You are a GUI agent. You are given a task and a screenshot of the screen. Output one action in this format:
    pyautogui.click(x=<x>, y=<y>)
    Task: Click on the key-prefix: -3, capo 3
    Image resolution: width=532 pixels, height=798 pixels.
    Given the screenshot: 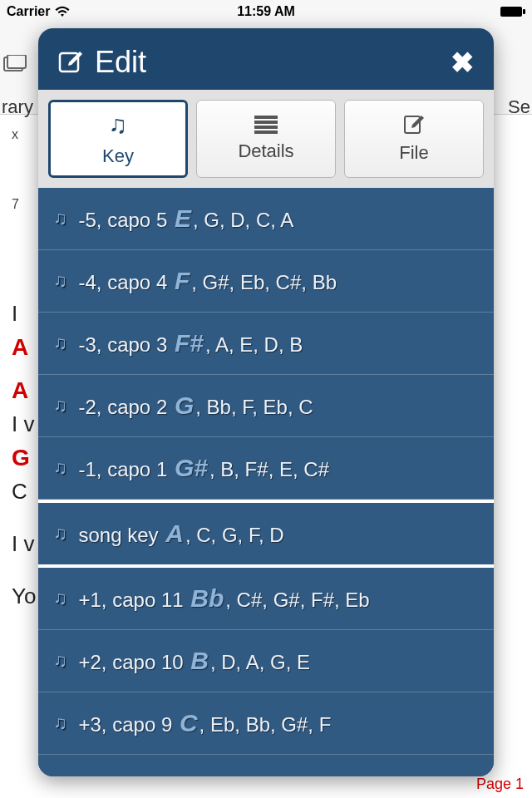 What is the action you would take?
    pyautogui.click(x=126, y=344)
    